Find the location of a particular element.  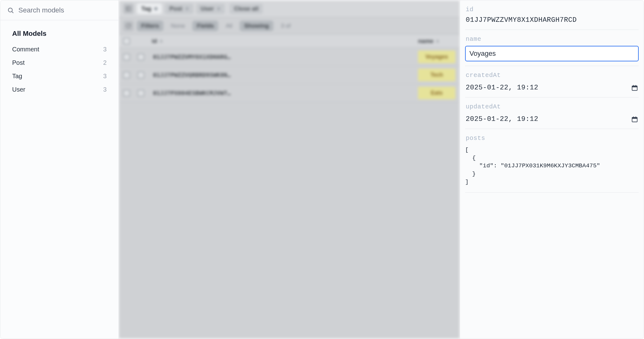

cell-name: Eats is located at coordinates (437, 93).